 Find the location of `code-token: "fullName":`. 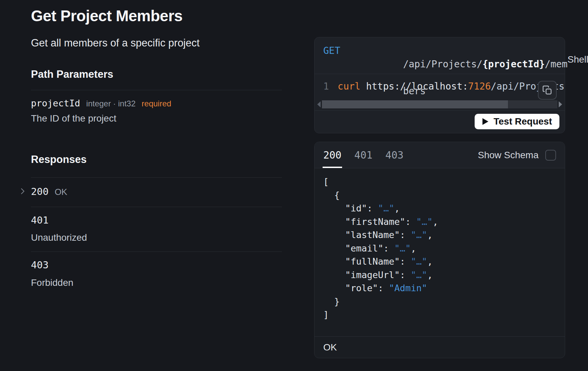

code-token: "fullName": is located at coordinates (367, 261).